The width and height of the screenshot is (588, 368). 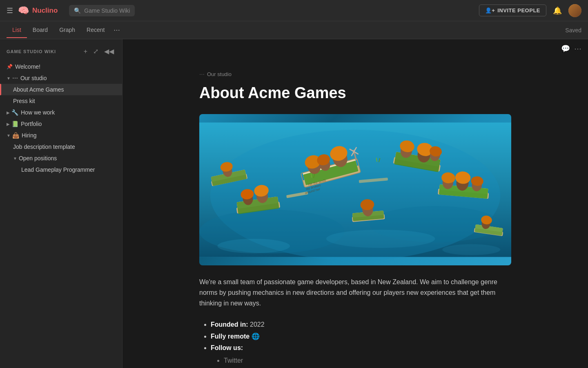 What do you see at coordinates (61, 135) in the screenshot?
I see `sidebar-item-hiring: ▼ 👜 Hiring □` at bounding box center [61, 135].